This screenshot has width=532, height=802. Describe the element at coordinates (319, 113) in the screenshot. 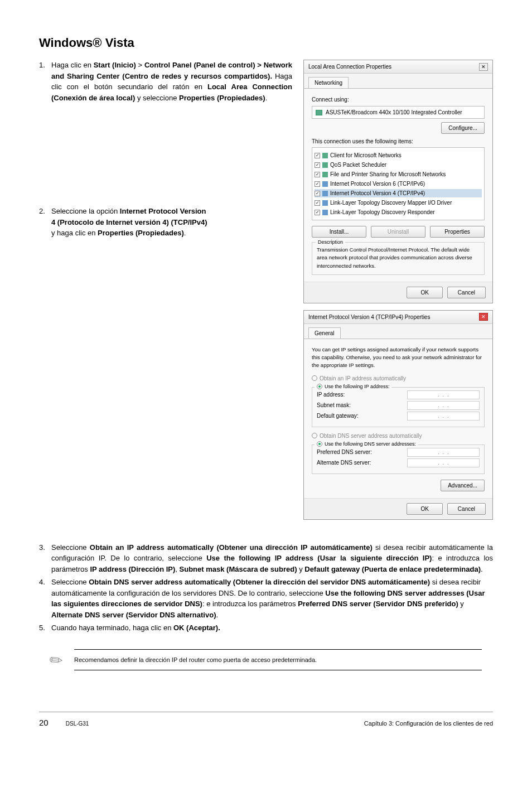

I see `adapter-icon` at that location.